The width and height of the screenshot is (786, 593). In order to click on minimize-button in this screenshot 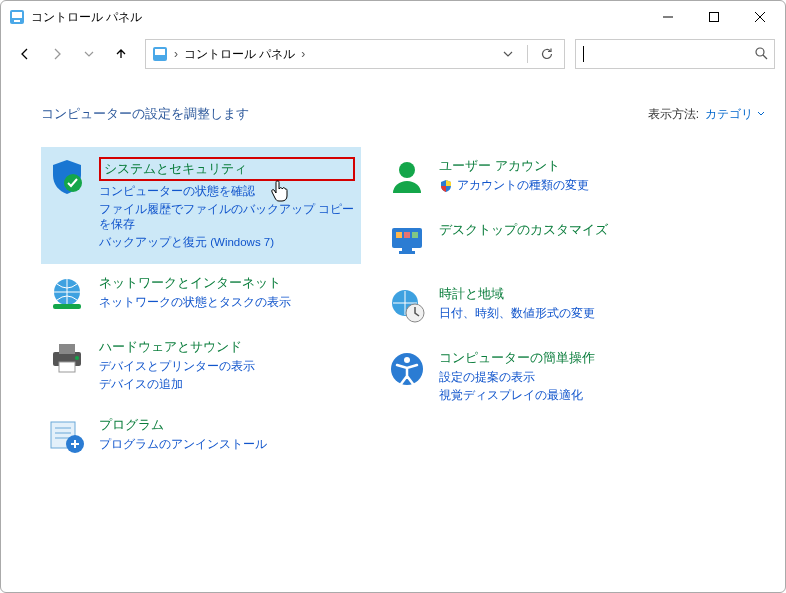, I will do `click(668, 17)`.